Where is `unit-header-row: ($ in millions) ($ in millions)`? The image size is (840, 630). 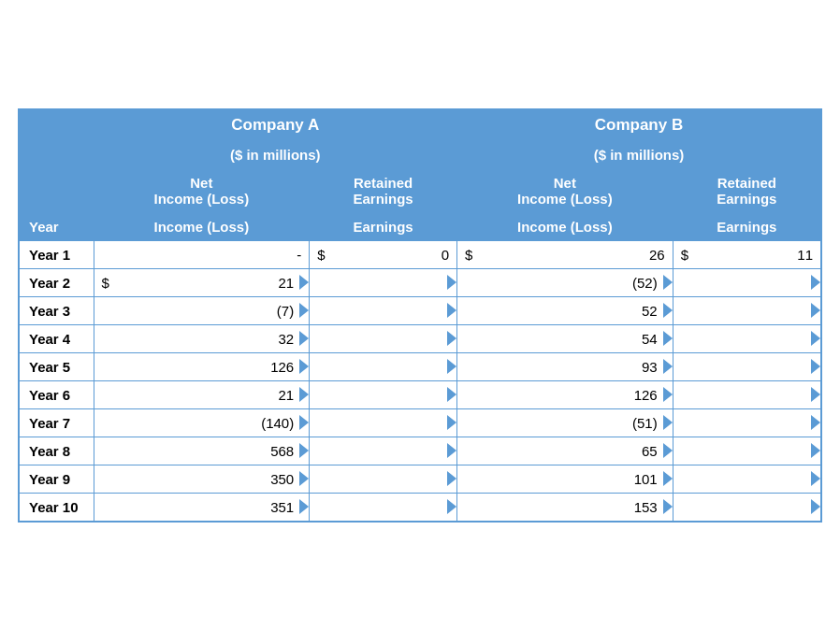 unit-header-row: ($ in millions) ($ in millions) is located at coordinates (420, 154).